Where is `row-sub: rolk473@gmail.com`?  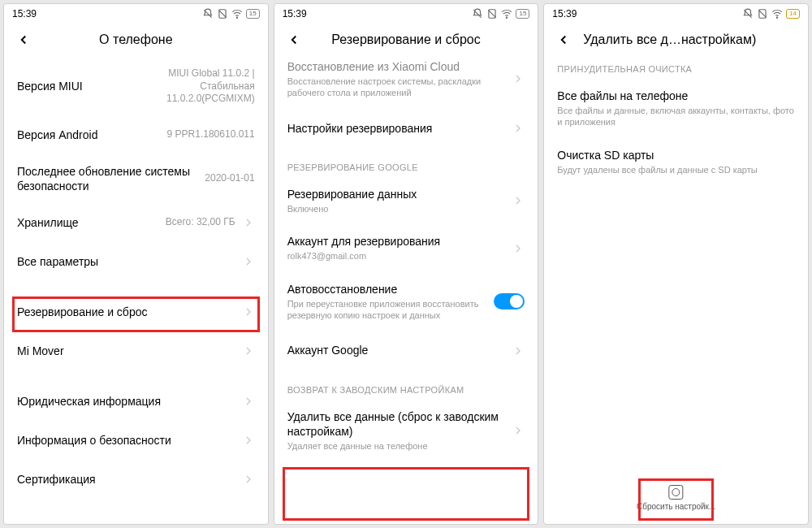
row-sub: rolk473@gmail.com is located at coordinates (396, 256).